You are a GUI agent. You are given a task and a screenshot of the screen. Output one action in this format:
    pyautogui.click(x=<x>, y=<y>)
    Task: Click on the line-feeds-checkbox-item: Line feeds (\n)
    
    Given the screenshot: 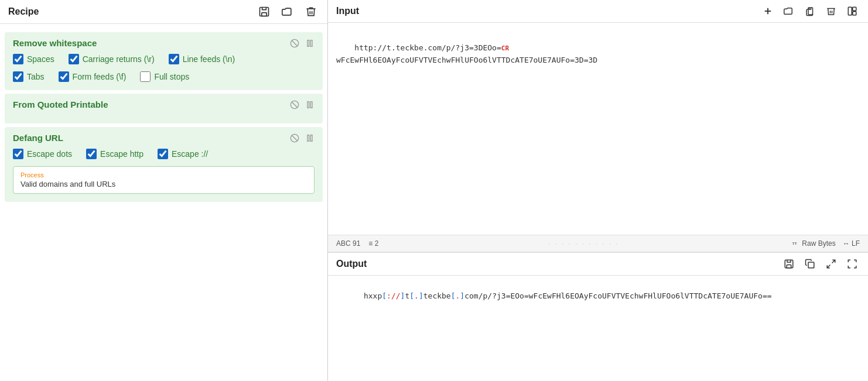 What is the action you would take?
    pyautogui.click(x=202, y=59)
    